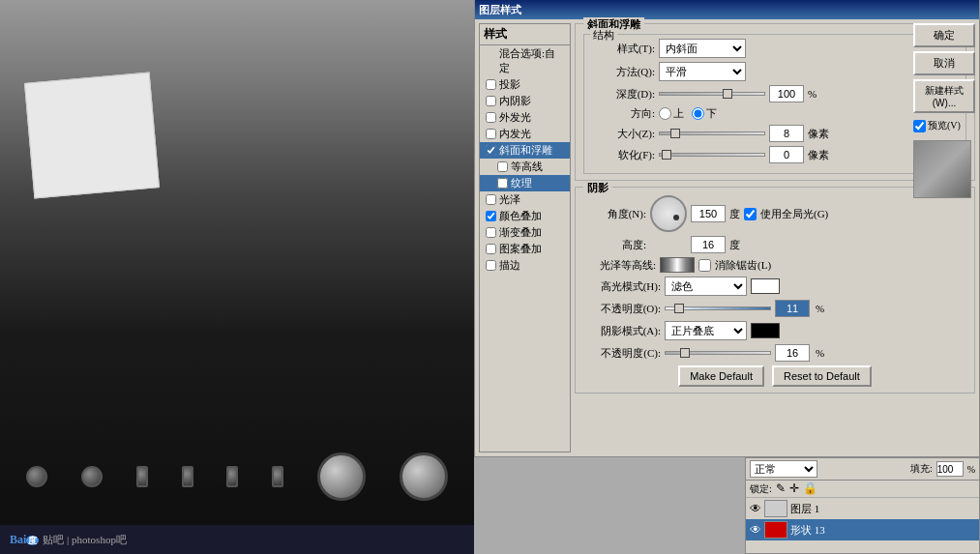 The image size is (980, 554). I want to click on shadow-mode-row: 阴影模式(A): 正片叠底, so click(775, 331).